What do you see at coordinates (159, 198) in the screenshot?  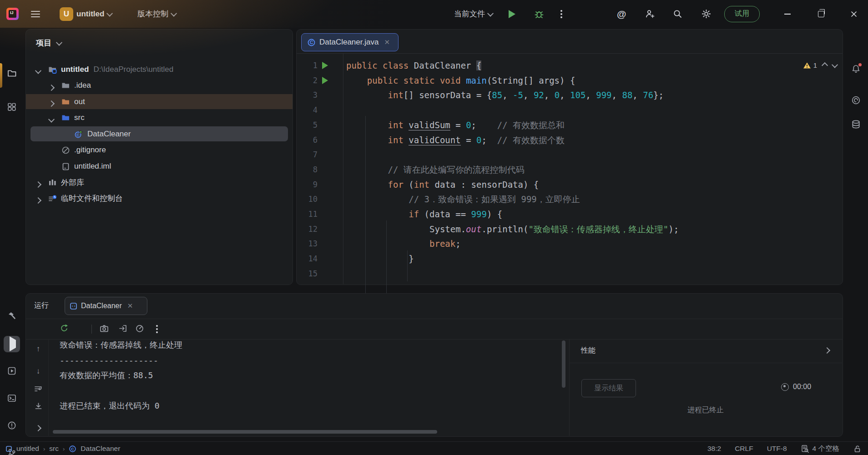 I see `tree-item-临时文件和控制台: 临时文件和控制台` at bounding box center [159, 198].